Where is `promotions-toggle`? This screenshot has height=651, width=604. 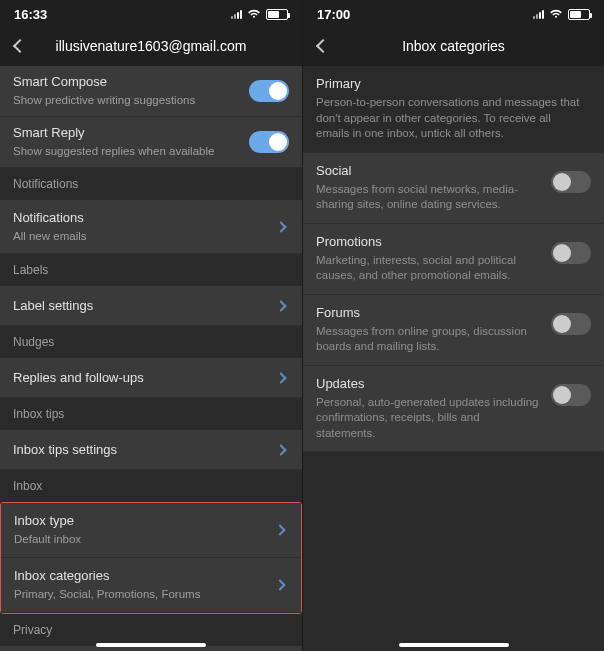
promotions-toggle is located at coordinates (571, 253).